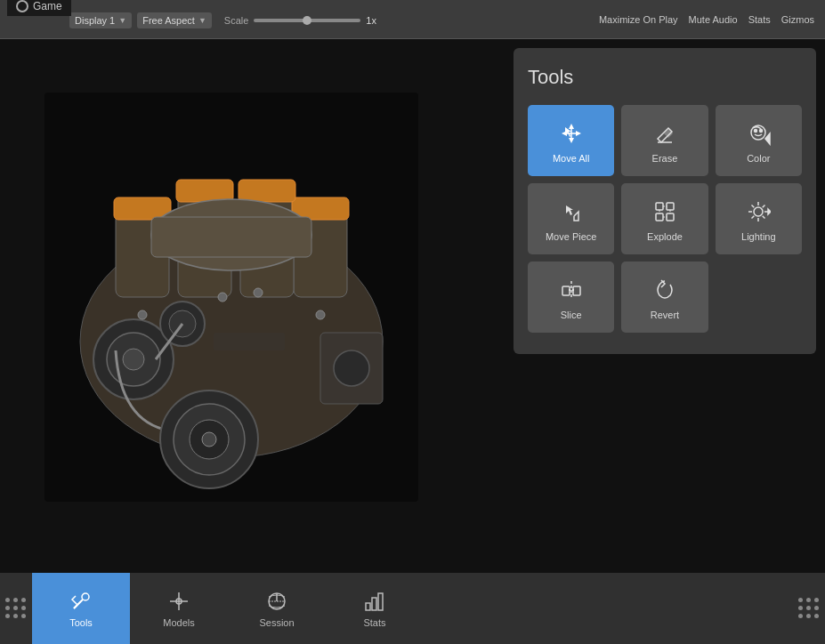 The width and height of the screenshot is (825, 644). What do you see at coordinates (174, 20) in the screenshot?
I see `aspect-dropdown: Free Aspect ▼` at bounding box center [174, 20].